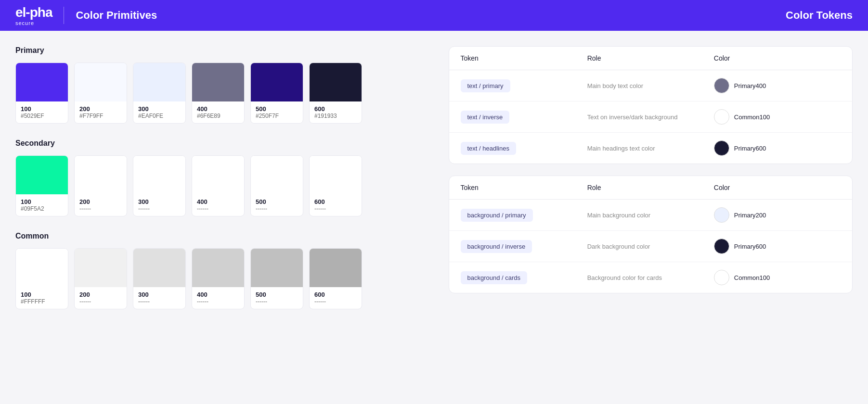 The width and height of the screenshot is (868, 404). What do you see at coordinates (42, 116) in the screenshot?
I see `swatch-hex: #5029EF` at bounding box center [42, 116].